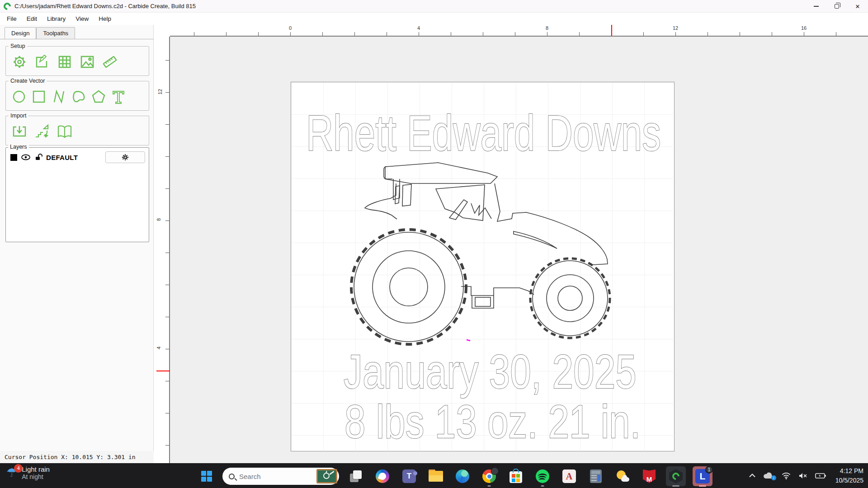 This screenshot has height=488, width=868. Describe the element at coordinates (281, 476) in the screenshot. I see `taskbar-search-box` at that location.